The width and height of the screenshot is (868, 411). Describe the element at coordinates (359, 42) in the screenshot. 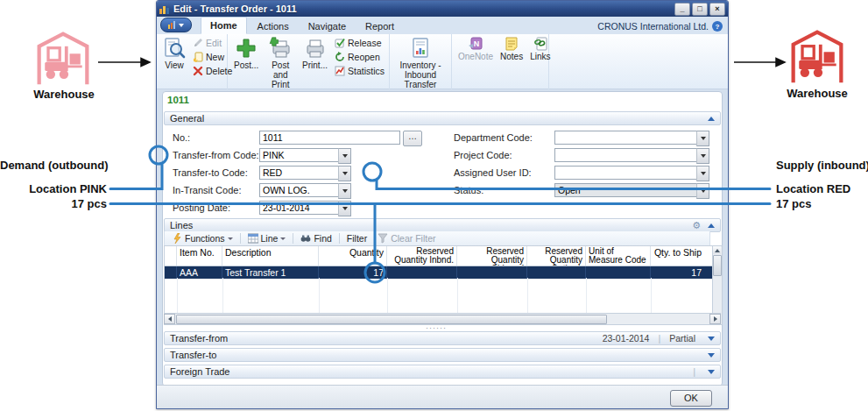

I see `release-button: Release` at that location.